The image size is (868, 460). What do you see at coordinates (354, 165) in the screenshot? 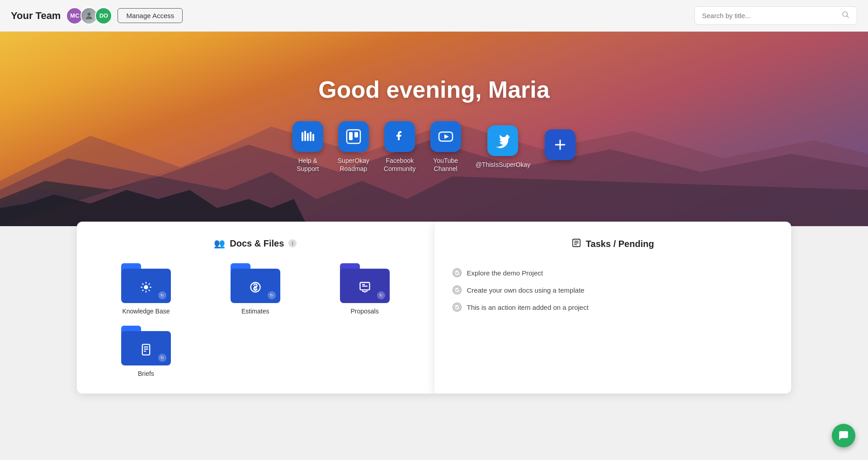
I see `roadmap-label: SuperOkayRoadmap` at bounding box center [354, 165].